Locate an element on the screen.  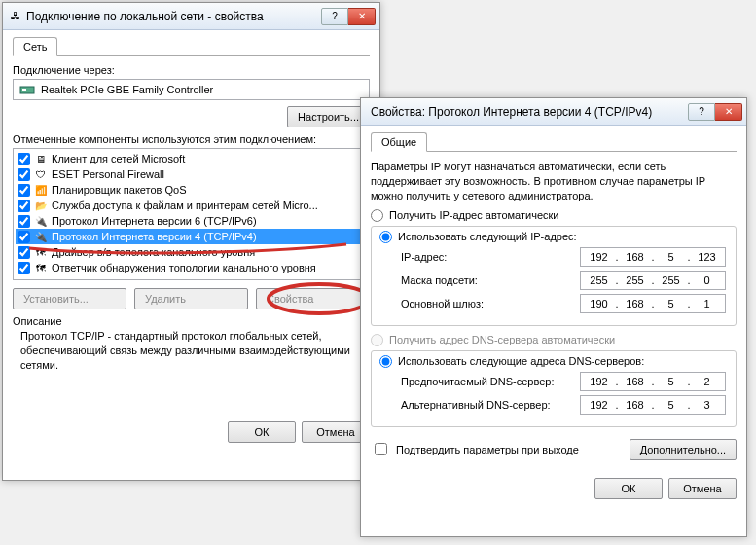
label-mask: Маска подсети: is located at coordinates (440, 280).